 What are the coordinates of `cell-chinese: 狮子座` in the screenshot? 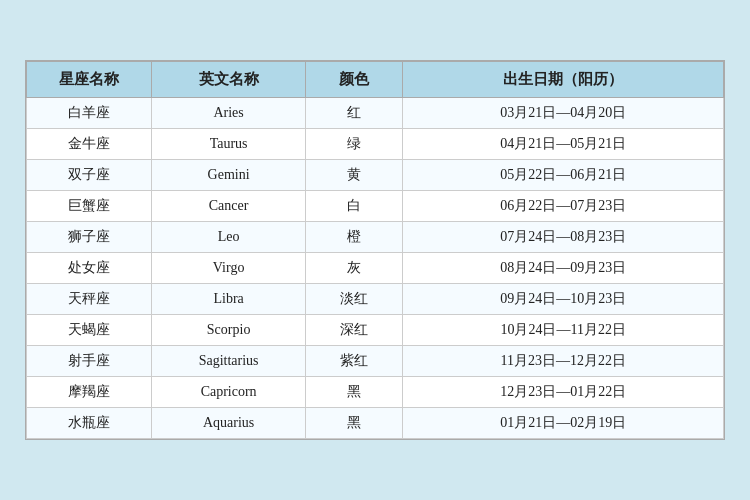 It's located at (90, 238).